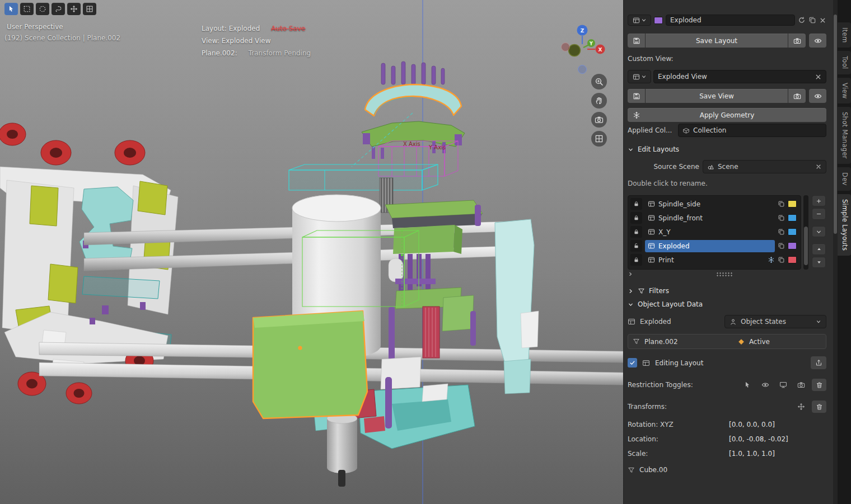 Image resolution: width=851 pixels, height=504 pixels. I want to click on collection-icon, so click(686, 131).